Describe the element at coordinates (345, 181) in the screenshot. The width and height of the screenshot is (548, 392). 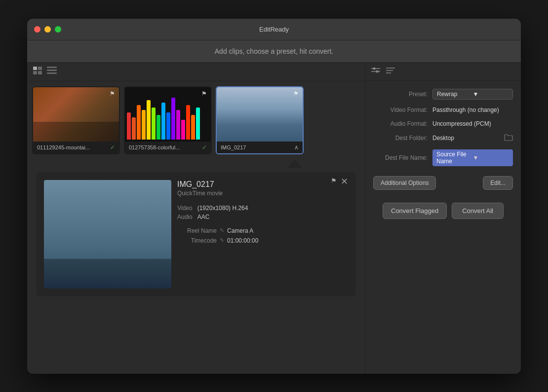
I see `detail-close-icon: ✕` at that location.